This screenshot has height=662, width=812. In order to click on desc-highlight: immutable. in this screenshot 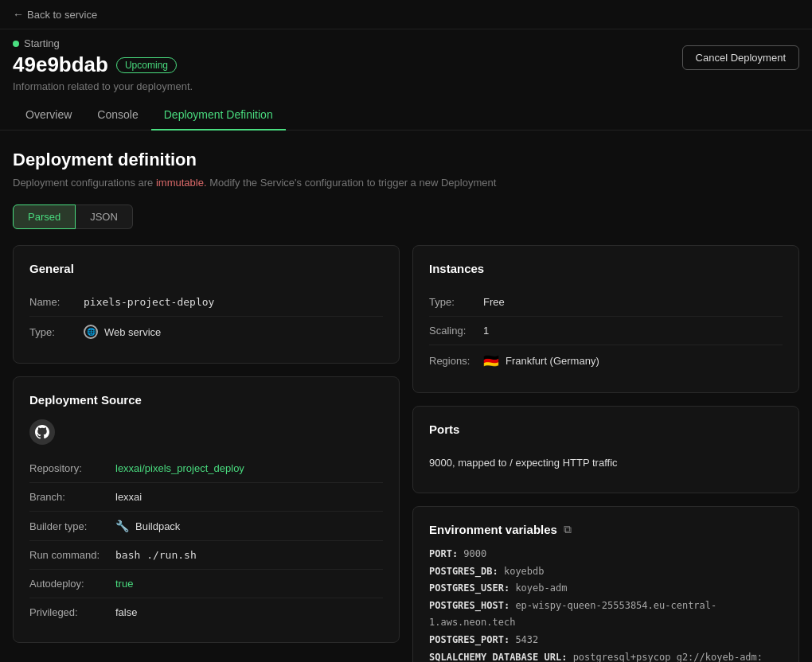, I will do `click(182, 183)`.